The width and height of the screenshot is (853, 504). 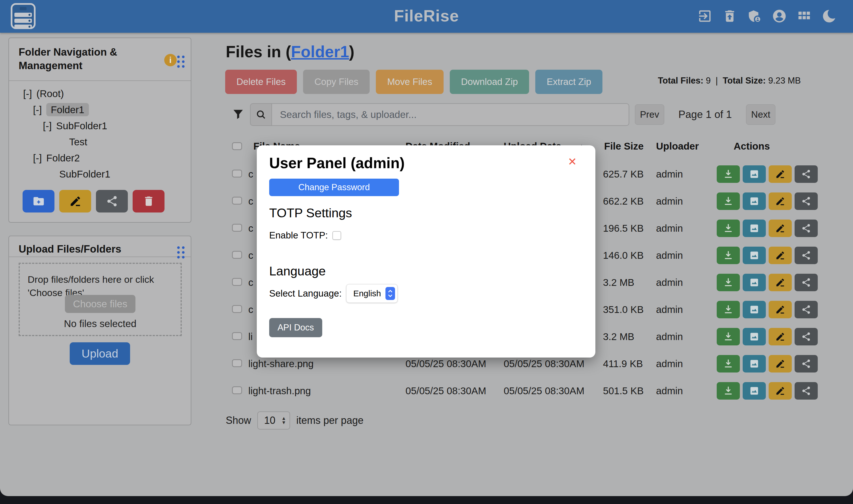 What do you see at coordinates (337, 163) in the screenshot?
I see `modal-title: User Panel (admin)` at bounding box center [337, 163].